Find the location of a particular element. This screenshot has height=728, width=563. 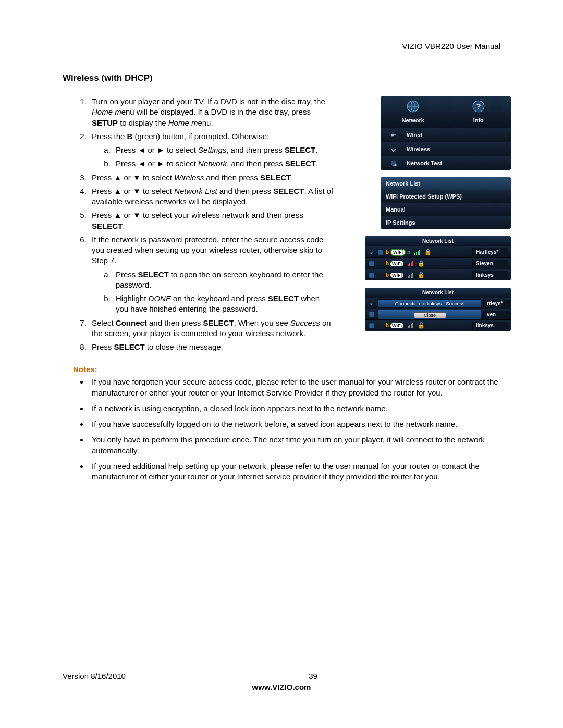

figure-tabs: Network ? Info is located at coordinates (446, 112).